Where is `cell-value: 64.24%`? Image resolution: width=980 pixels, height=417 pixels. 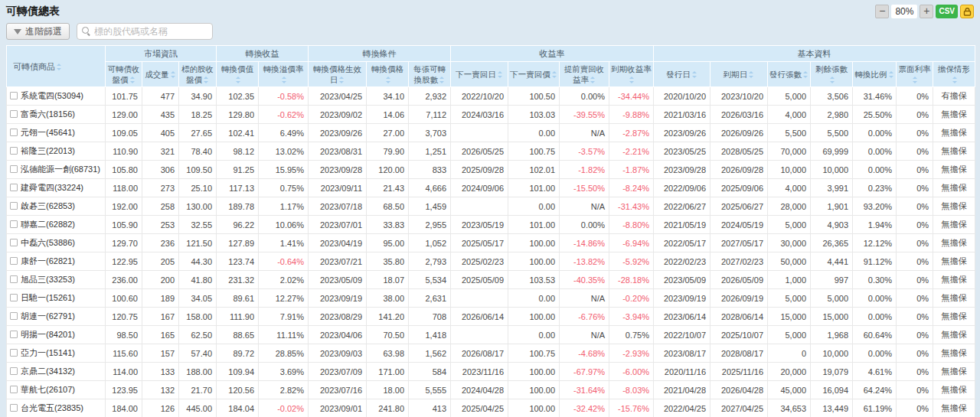
cell-value: 64.24% is located at coordinates (877, 390).